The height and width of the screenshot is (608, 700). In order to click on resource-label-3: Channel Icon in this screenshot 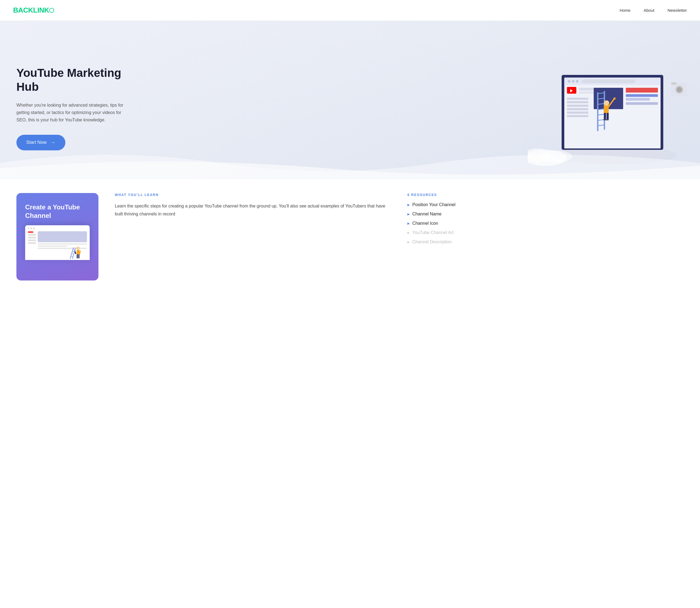, I will do `click(425, 223)`.